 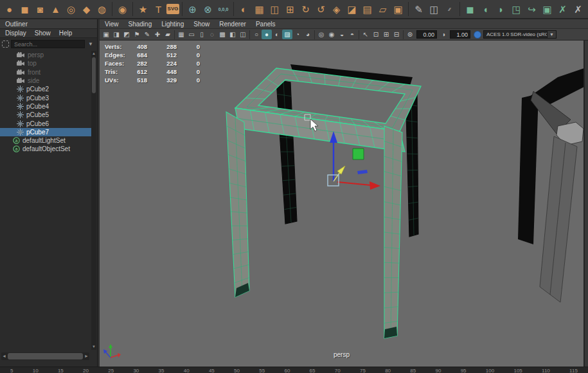 What do you see at coordinates (266, 24) in the screenshot?
I see `menu-panels: Panels` at bounding box center [266, 24].